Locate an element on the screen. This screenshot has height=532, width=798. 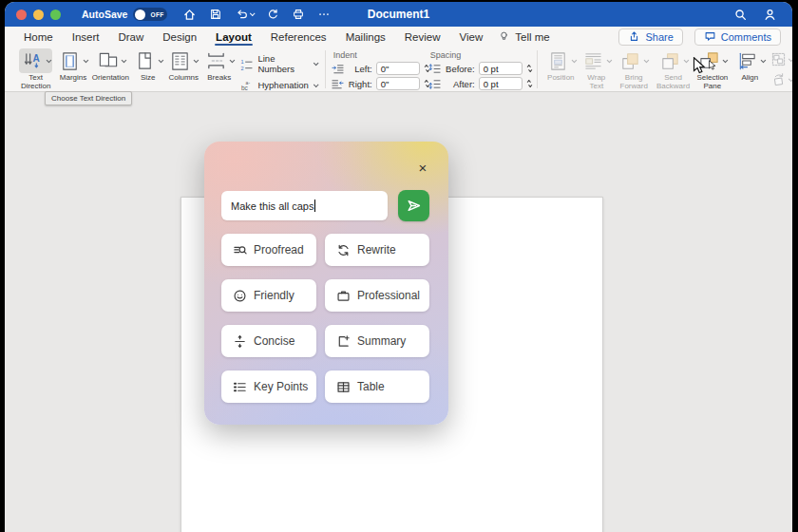
orientation-icon is located at coordinates (108, 61).